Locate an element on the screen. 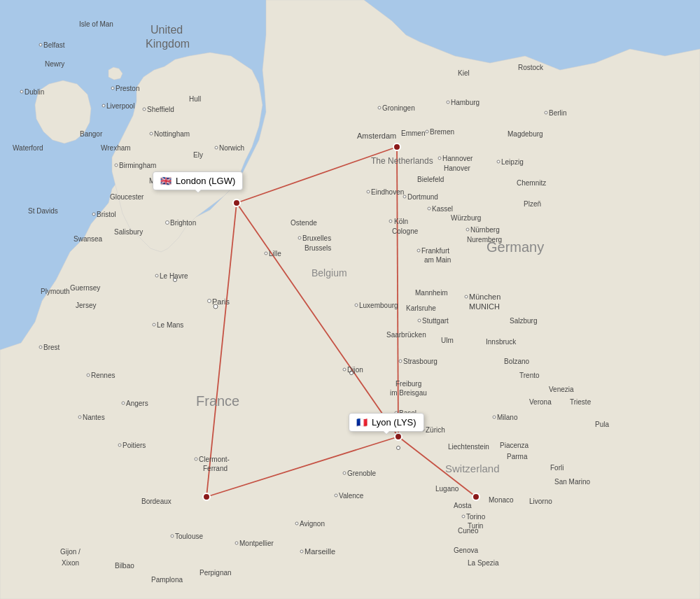 The image size is (700, 599). svg-text: Plzeň is located at coordinates (532, 204).